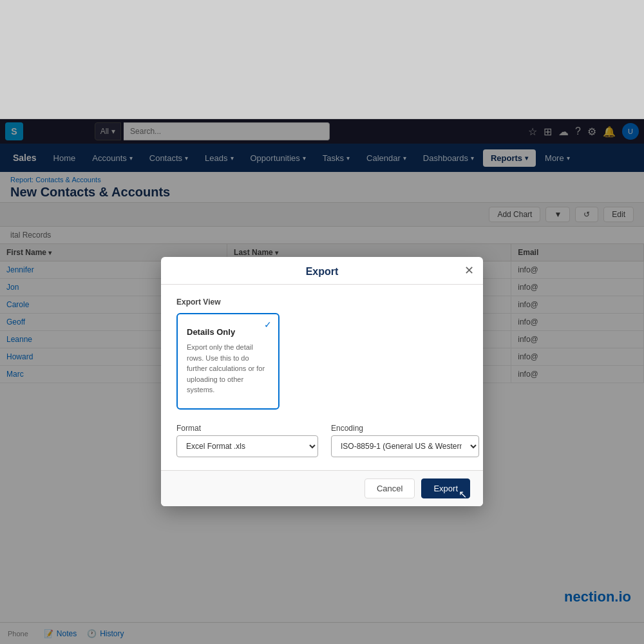 This screenshot has width=644, height=644. Describe the element at coordinates (322, 440) in the screenshot. I see `export-fields-row: Format Excel Format .xls CSV Format .csv…` at that location.